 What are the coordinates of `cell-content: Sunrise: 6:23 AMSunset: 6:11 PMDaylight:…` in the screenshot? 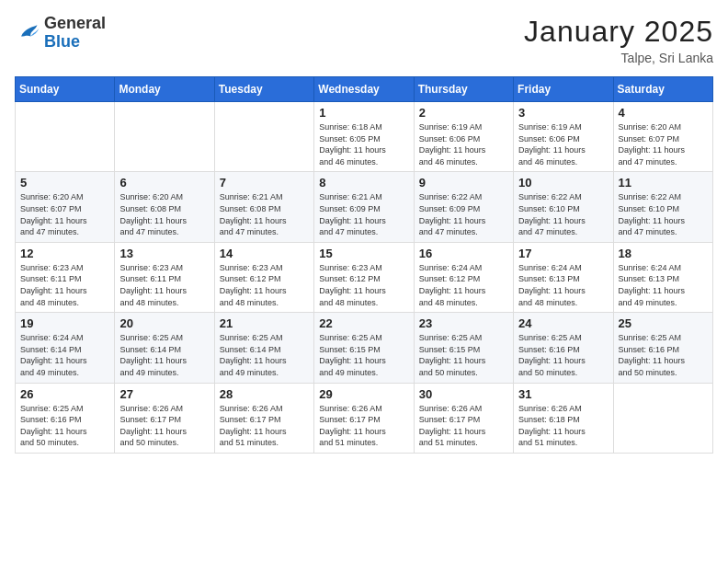 It's located at (164, 285).